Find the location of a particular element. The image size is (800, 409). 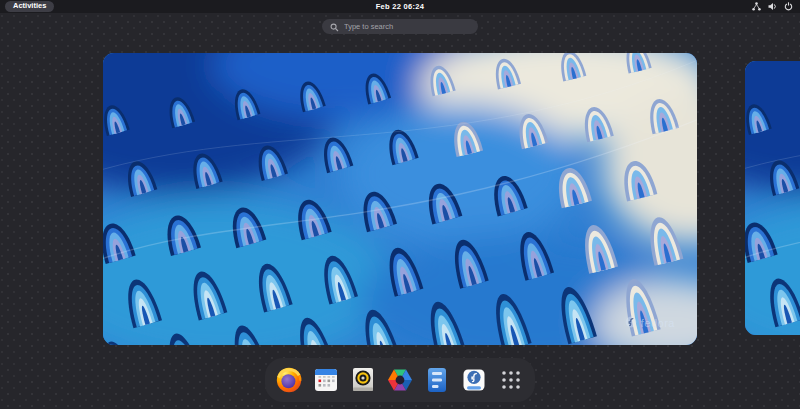

dock-item-firefox is located at coordinates (289, 380).